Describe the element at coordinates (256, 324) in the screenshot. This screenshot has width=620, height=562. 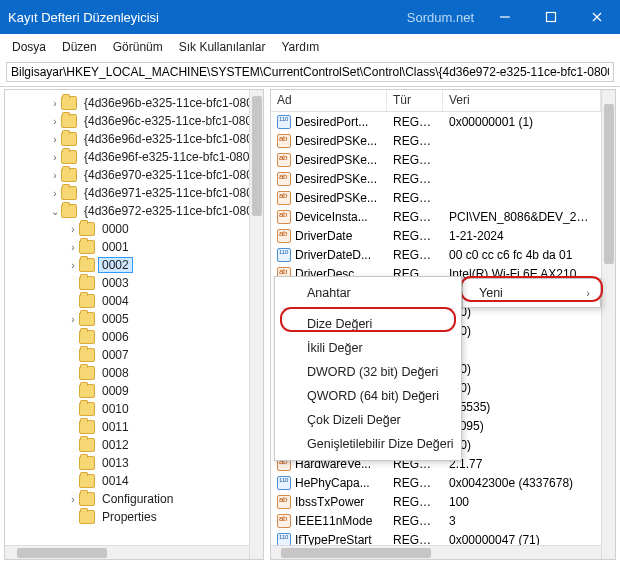
I see `tree-vscroll` at that location.